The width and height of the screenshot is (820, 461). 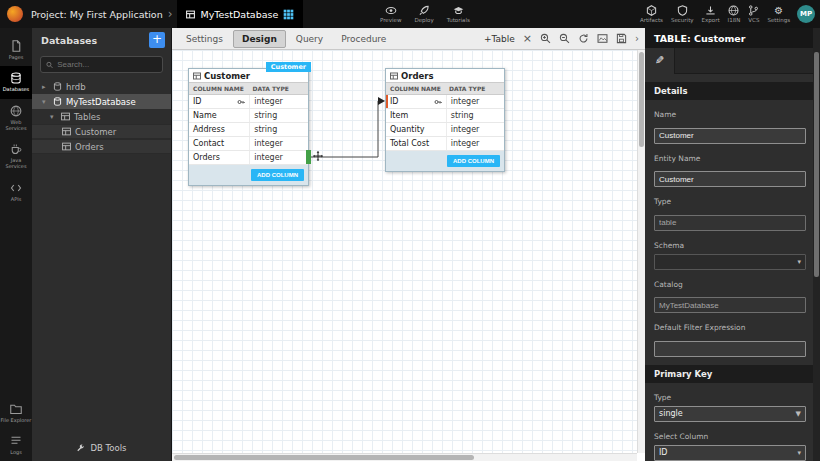 What do you see at coordinates (308, 157) in the screenshot?
I see `relationship-handle` at bounding box center [308, 157].